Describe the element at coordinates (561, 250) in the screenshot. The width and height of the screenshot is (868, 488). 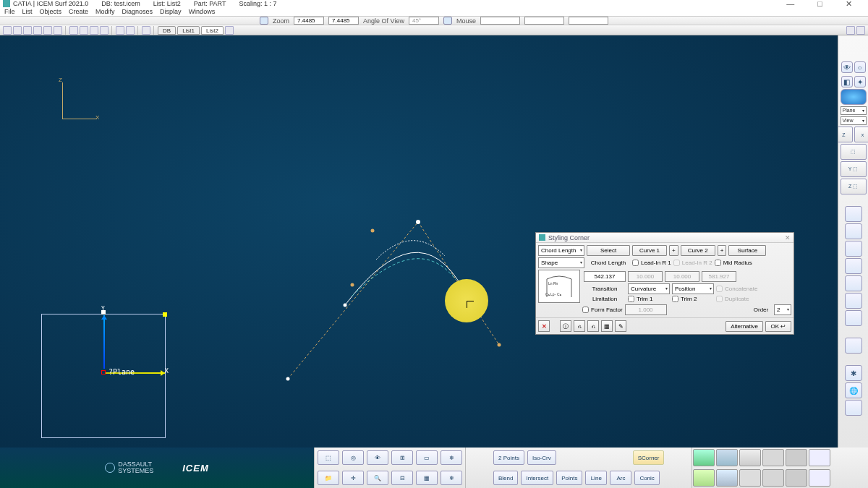
I see `dlg-chord-select: Chord Length` at that location.